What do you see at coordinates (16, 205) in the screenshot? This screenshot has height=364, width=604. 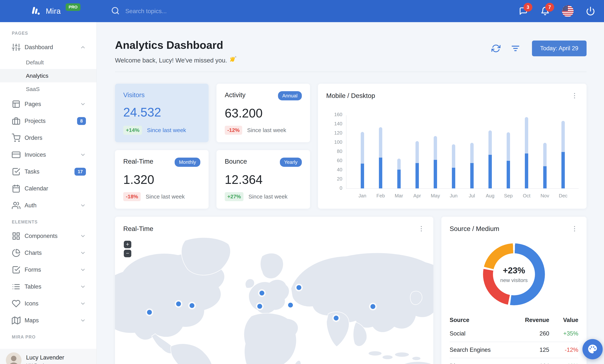 I see `users-icon` at bounding box center [16, 205].